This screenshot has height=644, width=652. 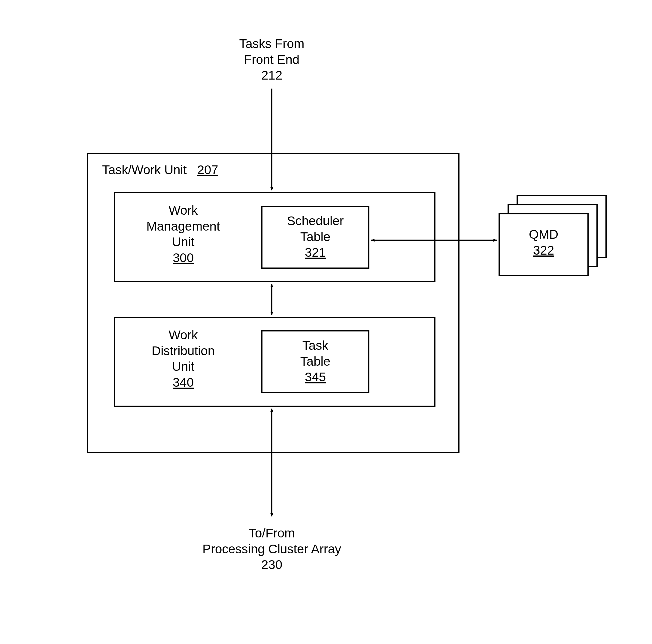 What do you see at coordinates (272, 549) in the screenshot?
I see `bottom-label: To/From Processing Cluster Array 230` at bounding box center [272, 549].